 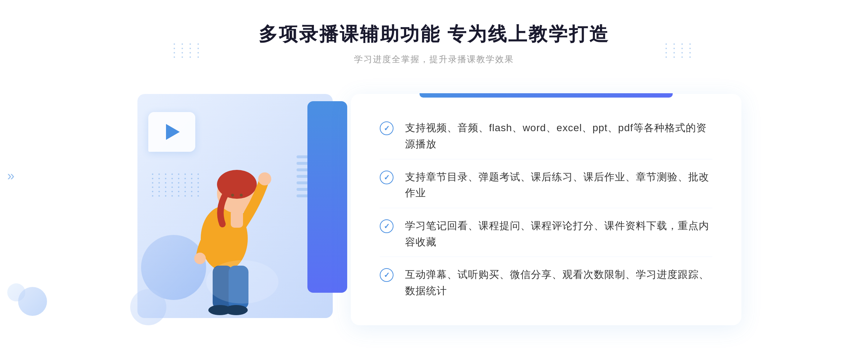 I want to click on feature-text-2: 支持章节目录、弹题考试、课后练习、课后作业、章节测验、批改作业, so click(x=559, y=185).